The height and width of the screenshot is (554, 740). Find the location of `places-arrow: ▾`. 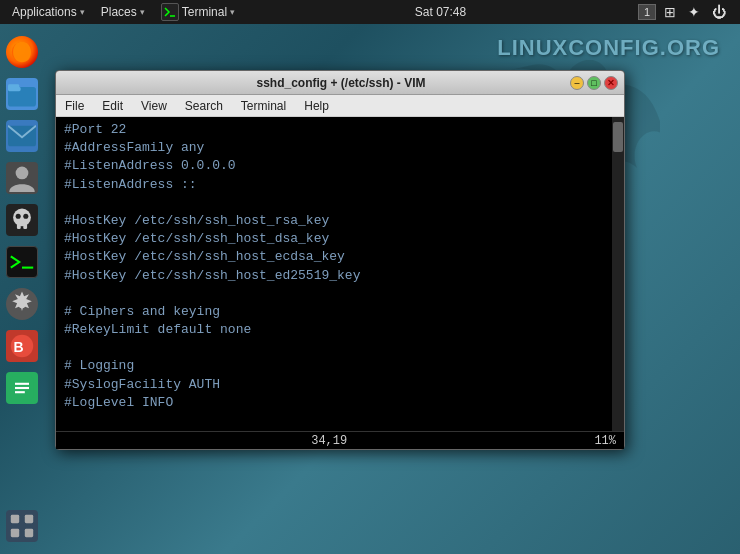

places-arrow: ▾ is located at coordinates (142, 12).